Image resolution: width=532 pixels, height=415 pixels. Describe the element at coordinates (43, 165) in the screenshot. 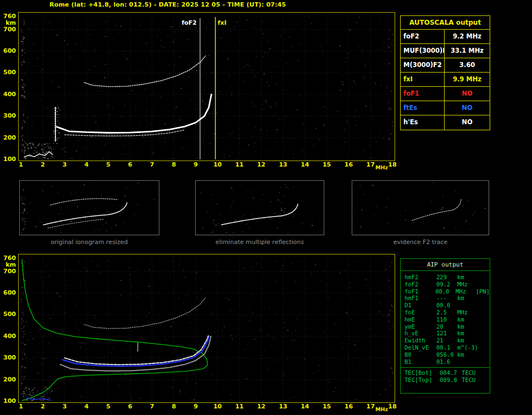

I see `top-x-tick: 2` at that location.